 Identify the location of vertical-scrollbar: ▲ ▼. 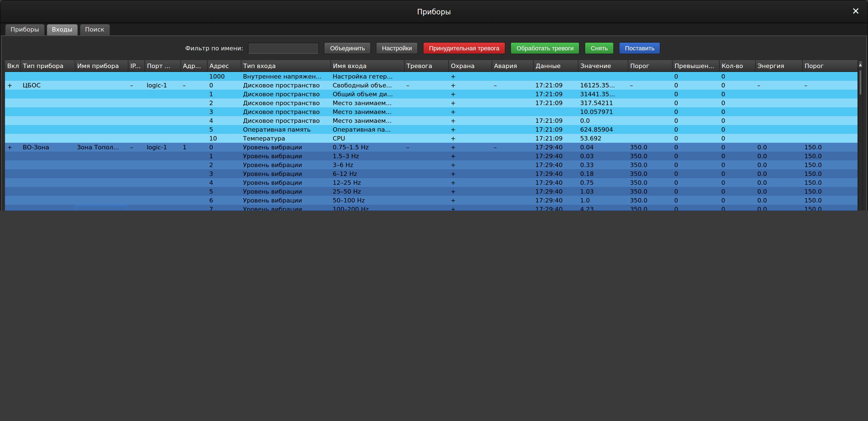
(861, 135).